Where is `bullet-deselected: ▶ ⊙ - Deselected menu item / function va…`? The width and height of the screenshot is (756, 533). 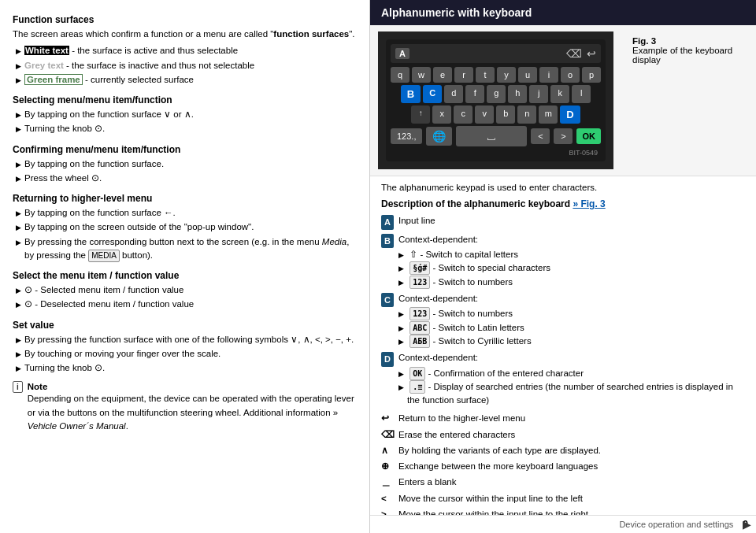
bullet-deselected: ▶ ⊙ - Deselected menu item / function va… is located at coordinates (184, 304).